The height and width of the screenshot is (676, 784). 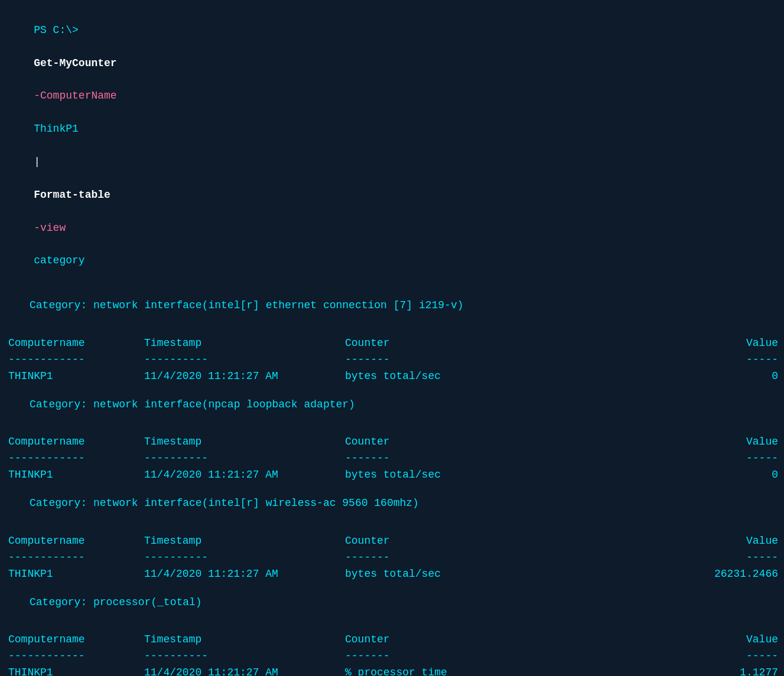 I want to click on section-0: Category: network interface(intel[r] eth…, so click(x=392, y=341).